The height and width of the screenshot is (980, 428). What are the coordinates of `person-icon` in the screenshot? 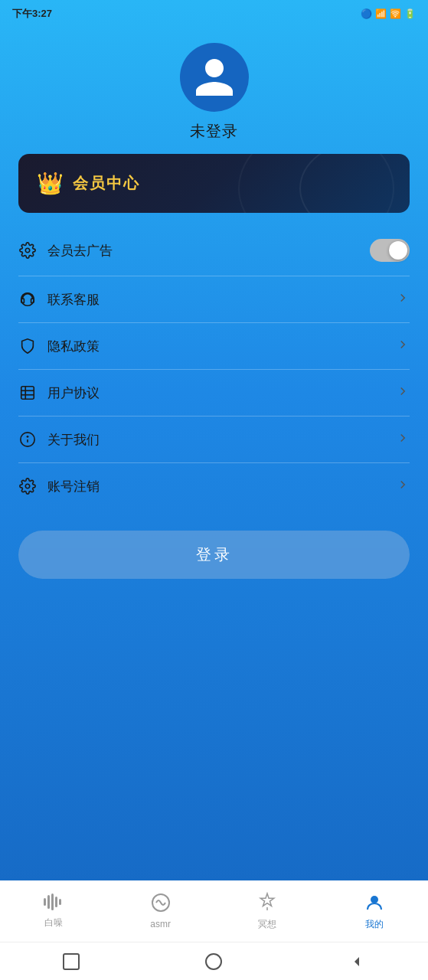 It's located at (214, 77).